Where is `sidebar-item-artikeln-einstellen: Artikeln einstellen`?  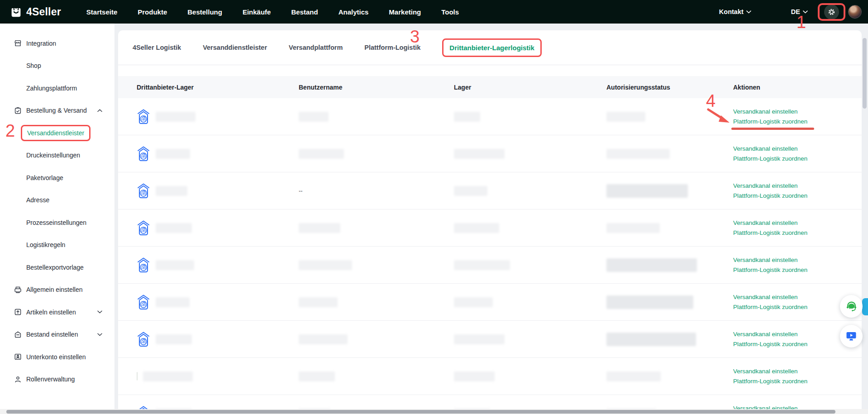 sidebar-item-artikeln-einstellen: Artikeln einstellen is located at coordinates (57, 312).